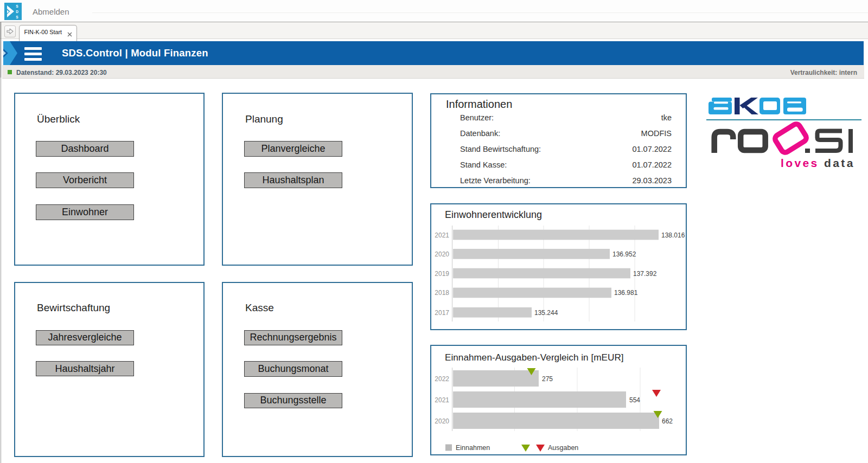  Describe the element at coordinates (673, 235) in the screenshot. I see `svg-text: 138.016` at that location.